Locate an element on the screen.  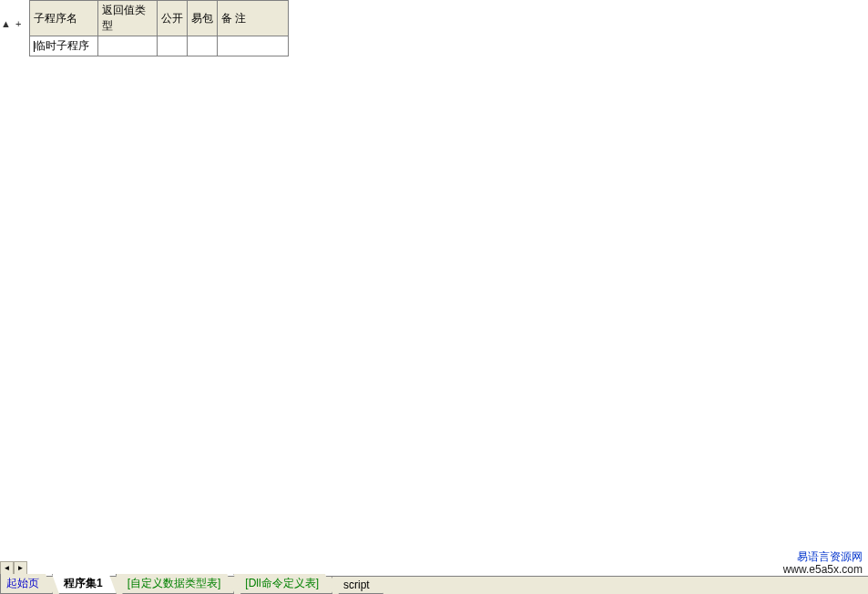
cell-public is located at coordinates (173, 46).